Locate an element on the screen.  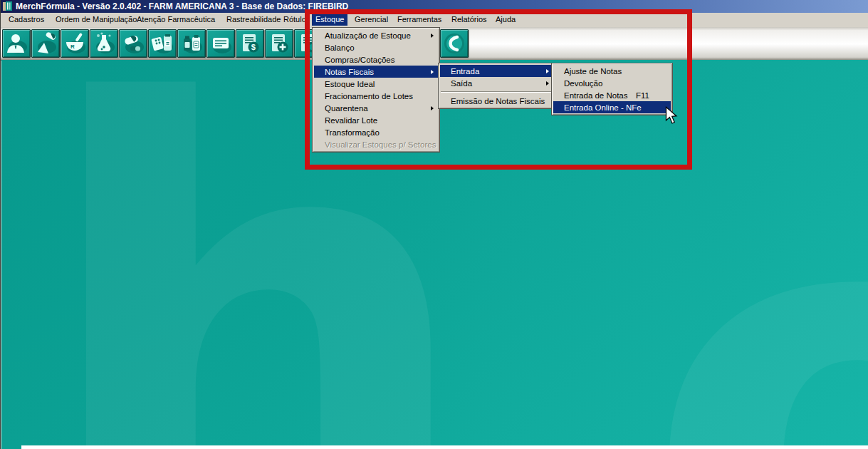
estoque-menu-panel: Atualização de EstoqueBalançoCompras/Cot… is located at coordinates (376, 90).